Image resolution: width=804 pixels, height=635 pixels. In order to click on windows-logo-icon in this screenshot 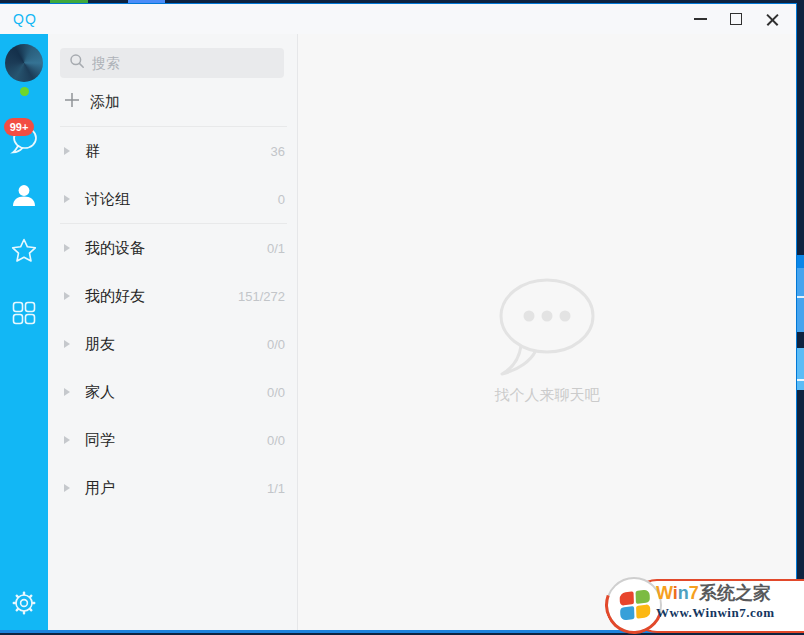, I will do `click(634, 605)`.